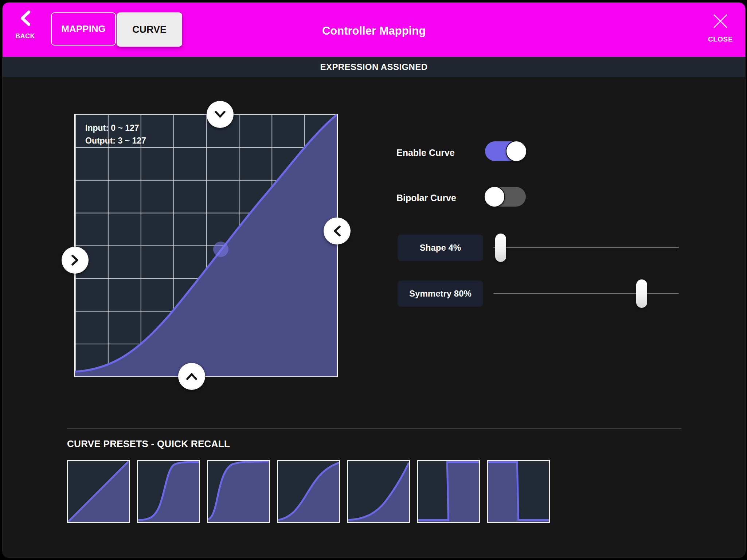 The width and height of the screenshot is (747, 560). I want to click on close-label: CLOSE, so click(720, 39).